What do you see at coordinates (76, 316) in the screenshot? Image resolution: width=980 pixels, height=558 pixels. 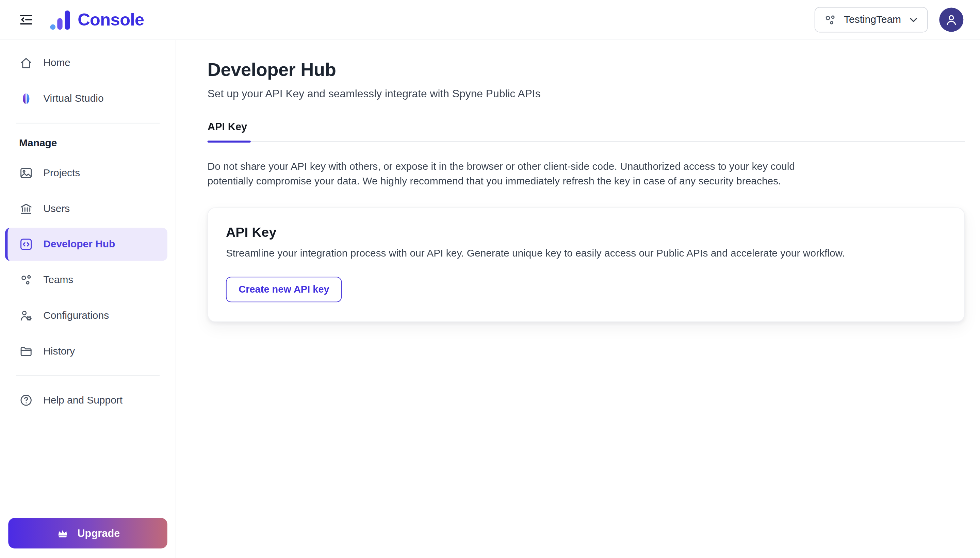 I see `sidebar-item-label: Configurations` at bounding box center [76, 316].